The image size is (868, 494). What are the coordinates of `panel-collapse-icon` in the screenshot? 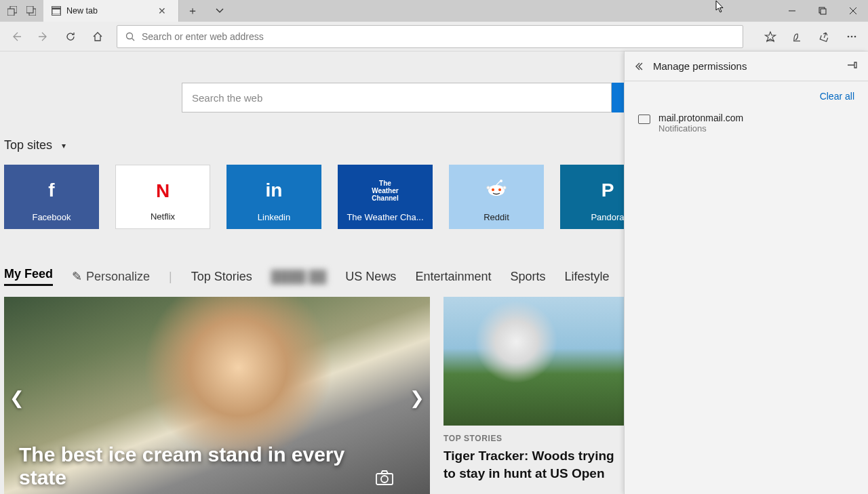 It's located at (639, 66).